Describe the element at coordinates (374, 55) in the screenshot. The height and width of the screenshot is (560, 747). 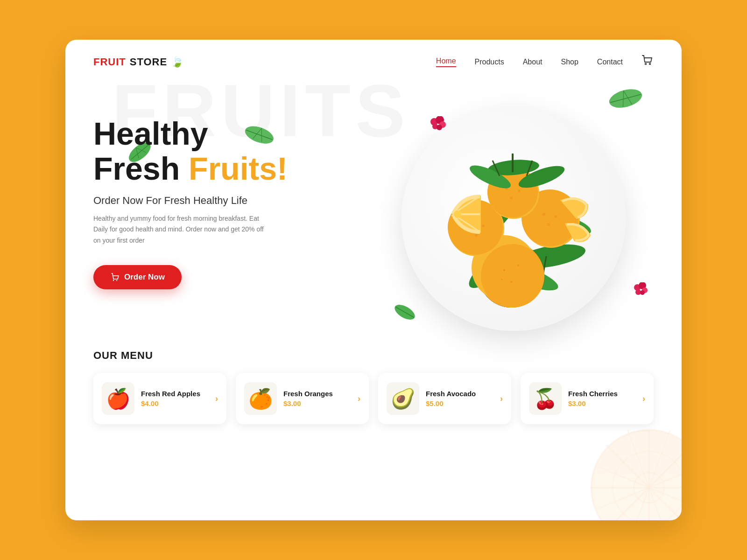
I see `header: FRUIT STORE 🍃 Home Products About Shop C…` at that location.